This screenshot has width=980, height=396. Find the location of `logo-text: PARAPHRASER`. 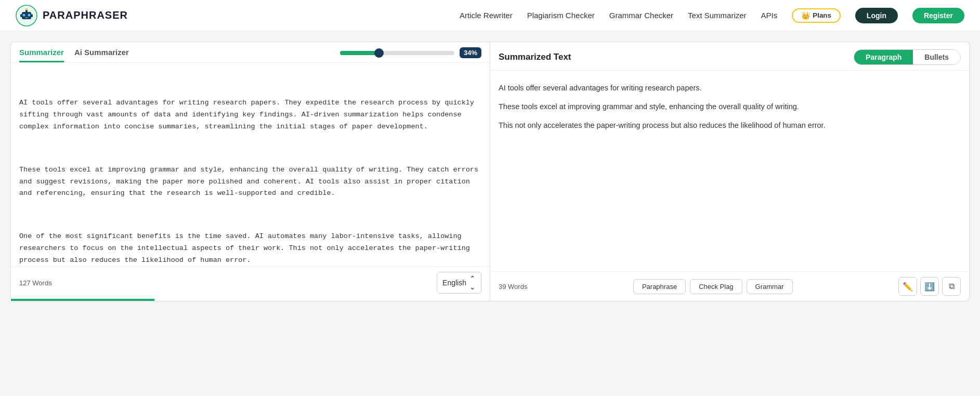

logo-text: PARAPHRASER is located at coordinates (85, 16).